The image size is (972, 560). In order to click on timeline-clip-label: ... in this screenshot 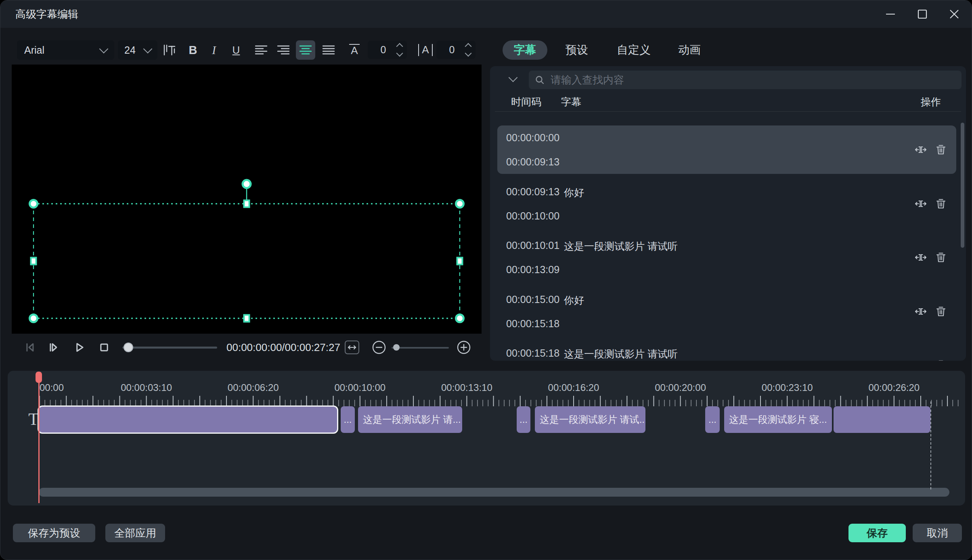, I will do `click(524, 420)`.